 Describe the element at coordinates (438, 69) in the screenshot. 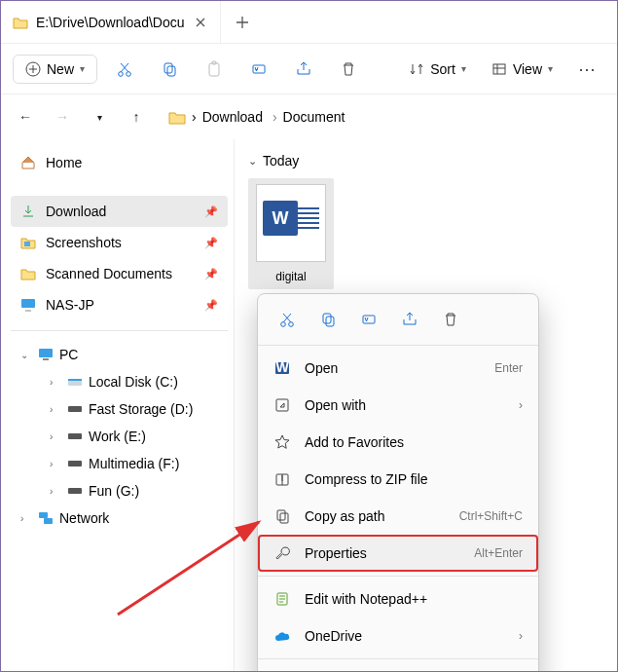

I see `sort-button: Sort ▾` at that location.